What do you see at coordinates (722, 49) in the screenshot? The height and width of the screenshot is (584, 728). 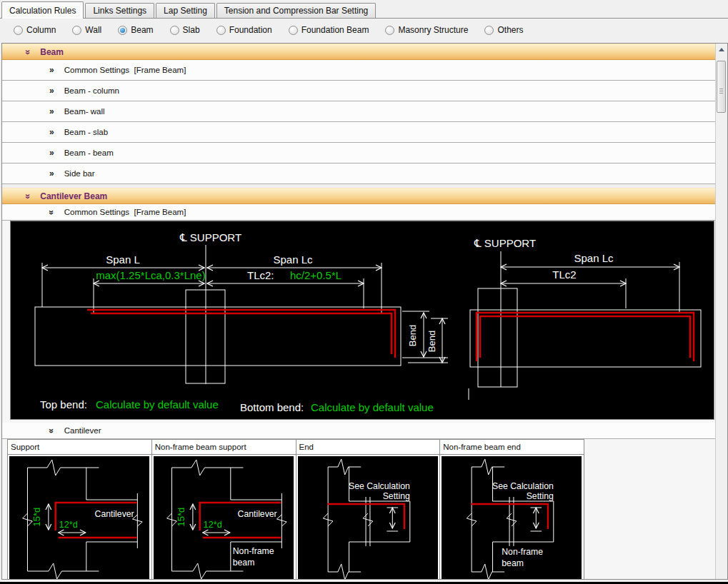 I see `scroll-up-button` at bounding box center [722, 49].